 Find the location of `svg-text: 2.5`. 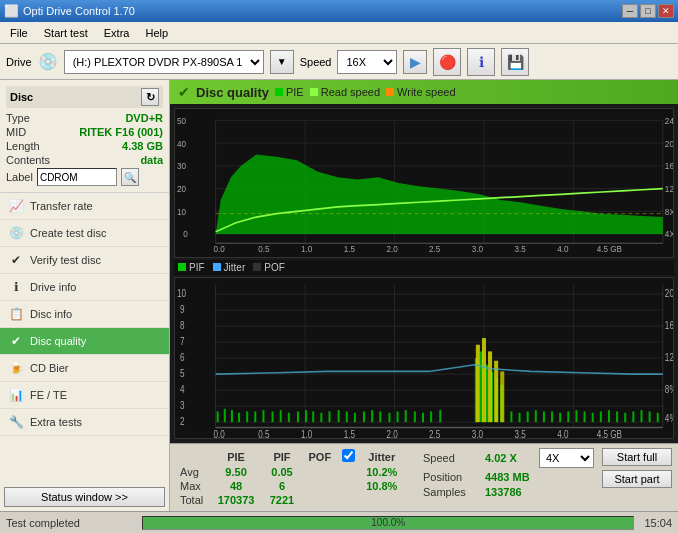

svg-text: 2.5 is located at coordinates (434, 433).